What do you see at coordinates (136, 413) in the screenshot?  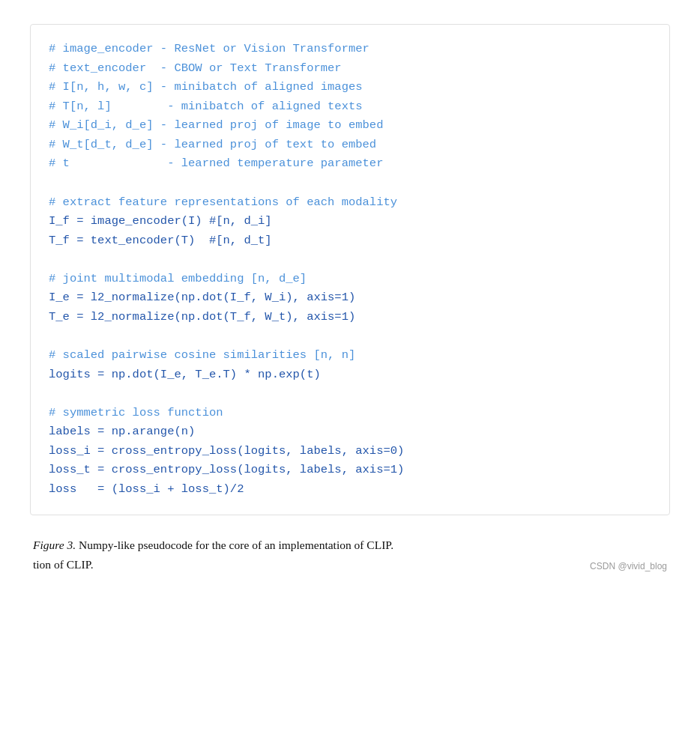 I see `code-comment-line: # symmetric loss function` at bounding box center [136, 413].